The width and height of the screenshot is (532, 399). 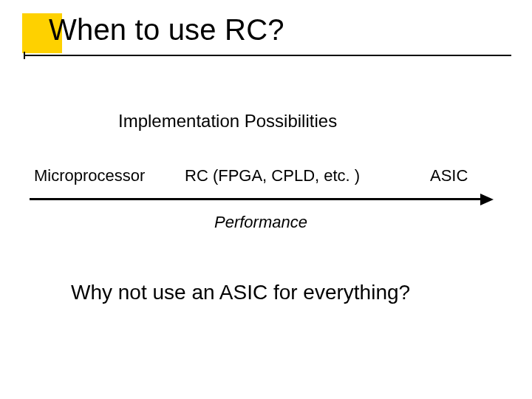 I want to click on performance-arrow-head-icon, so click(x=487, y=200).